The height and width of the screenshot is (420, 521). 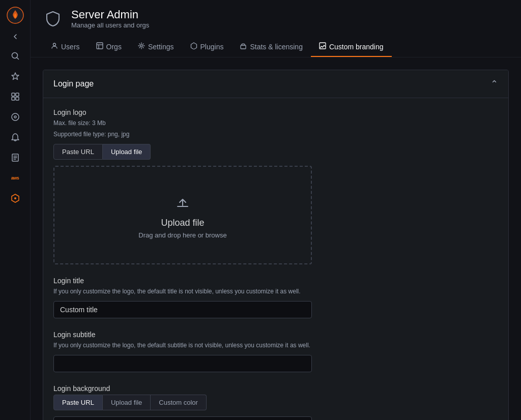 I want to click on tab-plugins-label: Plugins, so click(x=212, y=47).